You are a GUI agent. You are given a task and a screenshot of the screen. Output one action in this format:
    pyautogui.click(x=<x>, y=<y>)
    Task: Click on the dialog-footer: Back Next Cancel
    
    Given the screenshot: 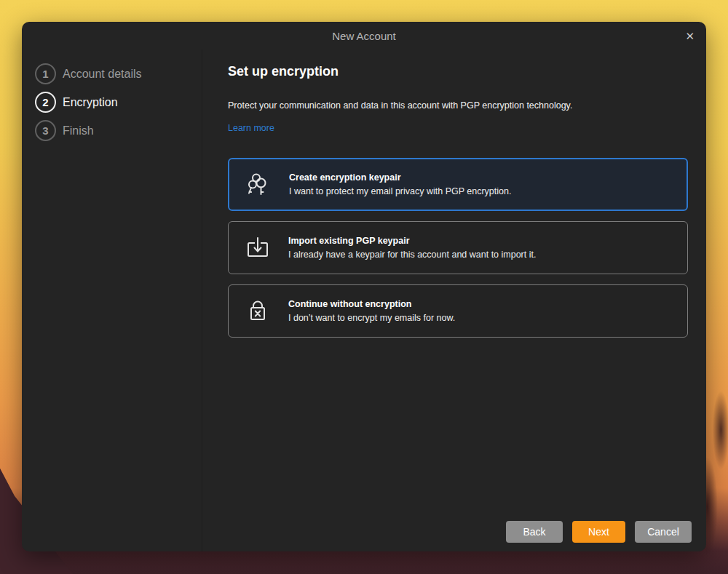 What is the action you would take?
    pyautogui.click(x=598, y=532)
    